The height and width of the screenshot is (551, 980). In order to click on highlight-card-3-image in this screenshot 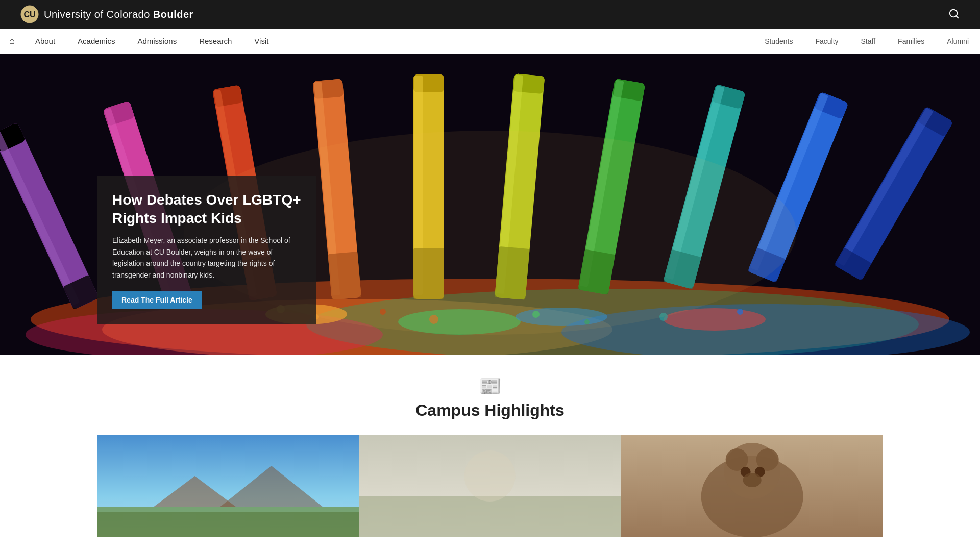, I will do `click(752, 486)`.